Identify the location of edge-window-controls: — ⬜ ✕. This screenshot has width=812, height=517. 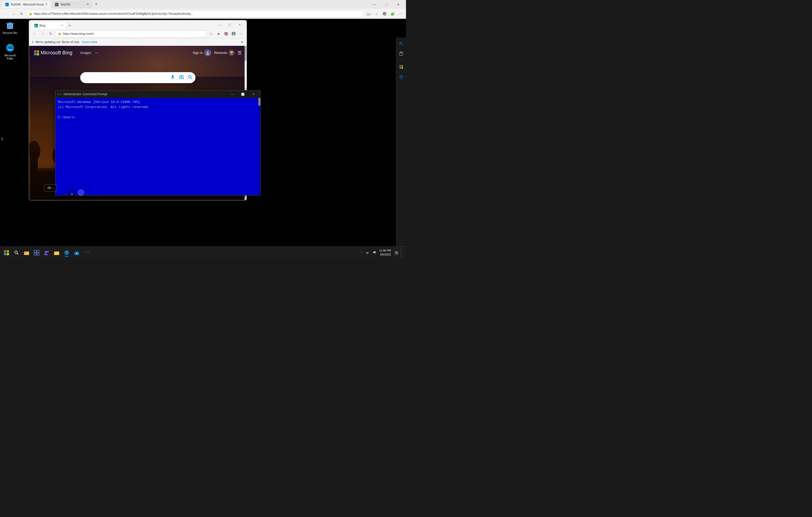
(229, 25).